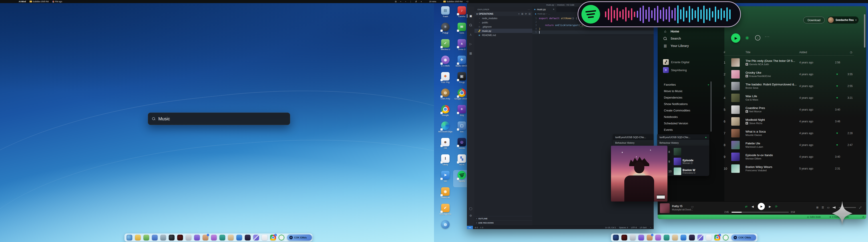 Image resolution: width=868 pixels, height=242 pixels. What do you see at coordinates (772, 155) in the screenshot?
I see `track-title: Episode tv-ov Itando` at bounding box center [772, 155].